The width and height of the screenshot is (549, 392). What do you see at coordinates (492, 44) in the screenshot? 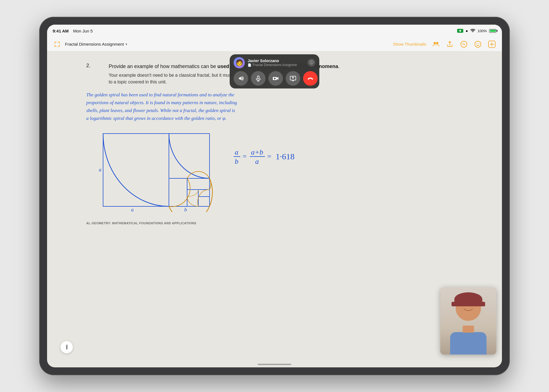
I see `more-options-button` at bounding box center [492, 44].